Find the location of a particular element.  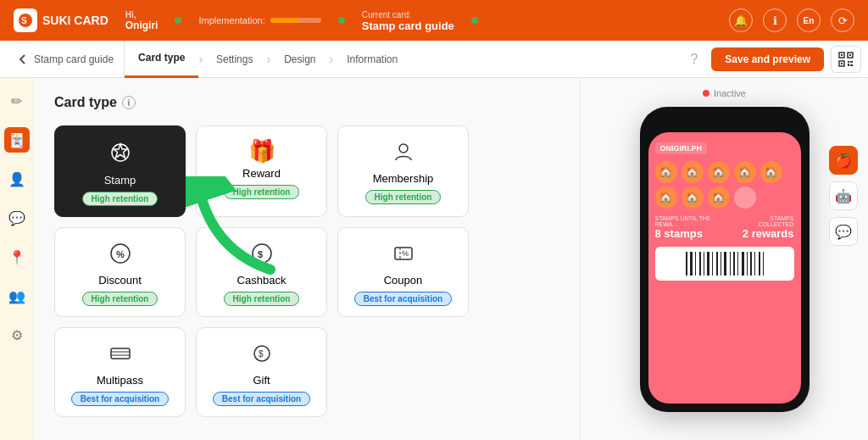

cashback-badge: High retention is located at coordinates (262, 298).